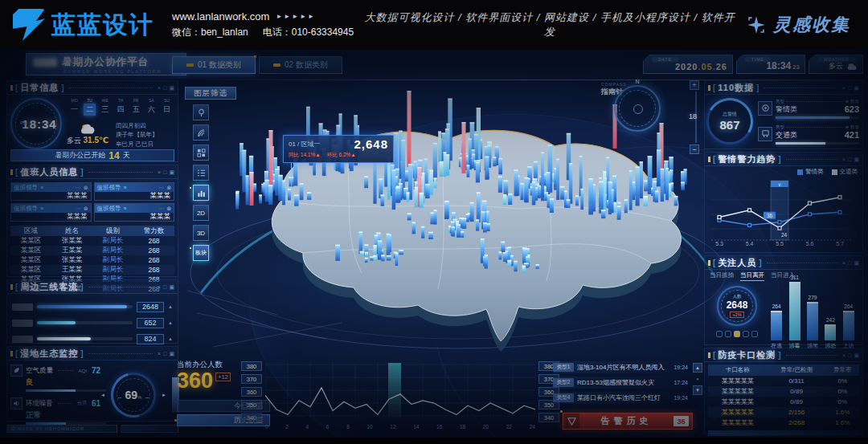 Image resolution: width=868 pixels, height=444 pixels. What do you see at coordinates (845, 172) in the screenshot?
I see `legend-item: 交通类` at bounding box center [845, 172].